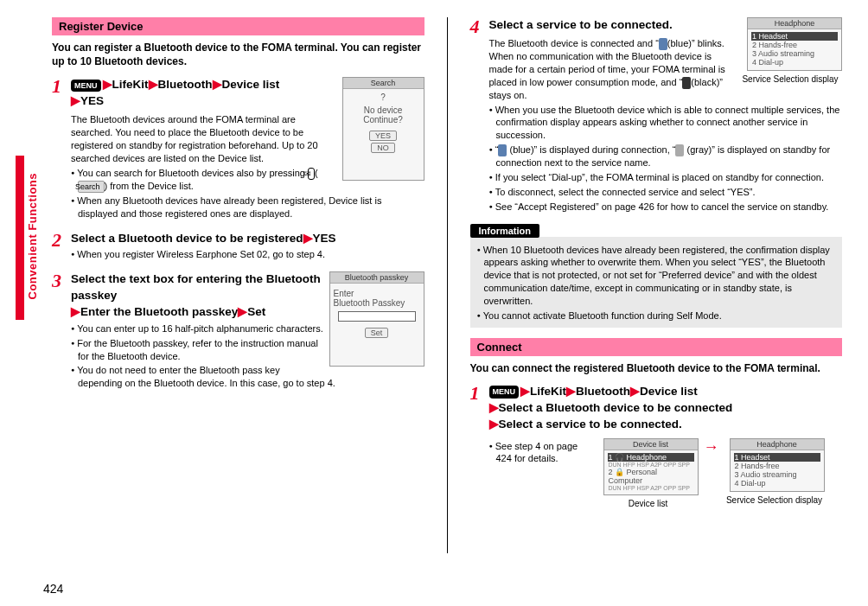 The width and height of the screenshot is (868, 606). What do you see at coordinates (505, 231) in the screenshot?
I see `information-label: Information` at bounding box center [505, 231].